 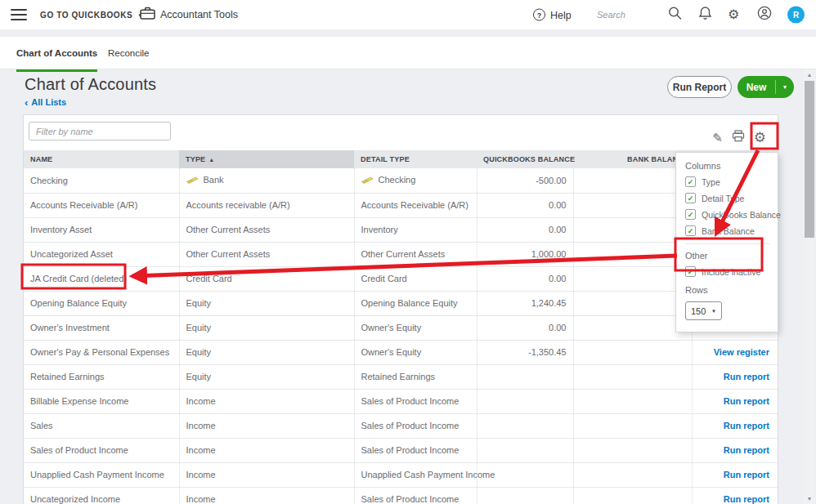 I want to click on table-row: Billable Expense Income Income Sales of …, so click(x=401, y=401).